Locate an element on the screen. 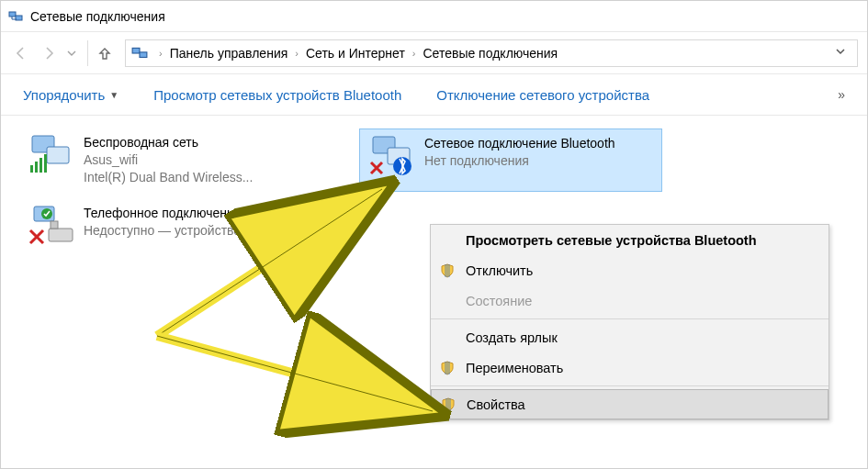 This screenshot has width=868, height=469. nav-separator is located at coordinates (88, 53).